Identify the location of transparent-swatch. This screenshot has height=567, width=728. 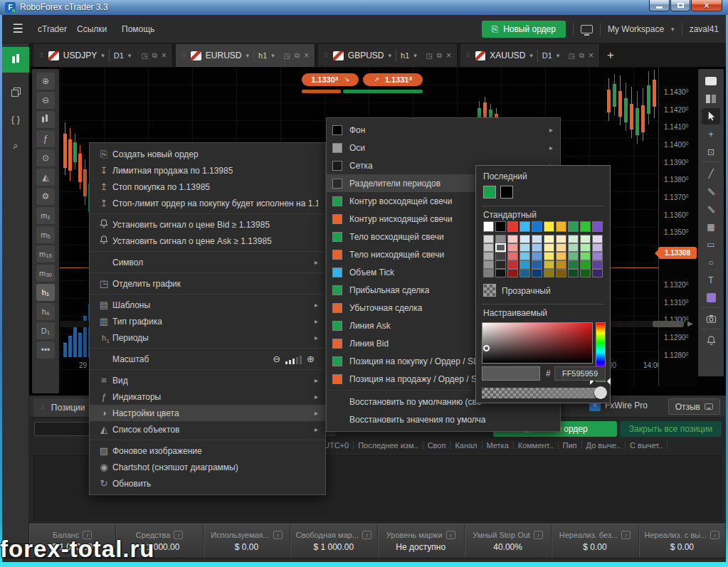
(490, 290).